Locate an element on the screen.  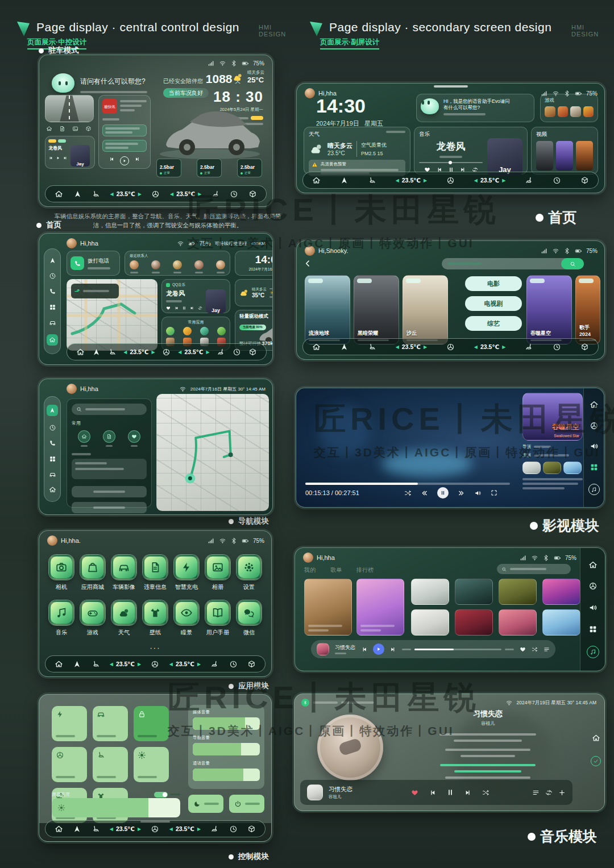
category-button: 电视剧 is located at coordinates (493, 304).